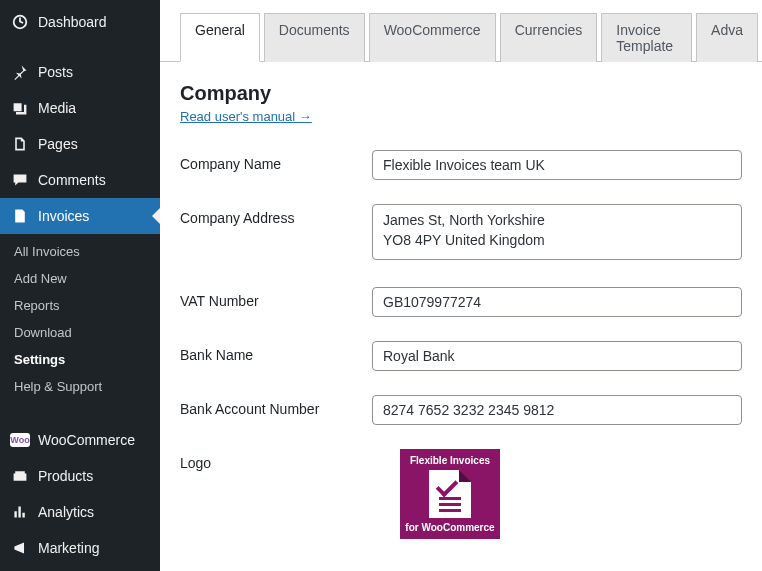 This screenshot has height=571, width=762. What do you see at coordinates (557, 232) in the screenshot?
I see `company-address-input: James St, North Yorkshire YO8 4PY United…` at bounding box center [557, 232].